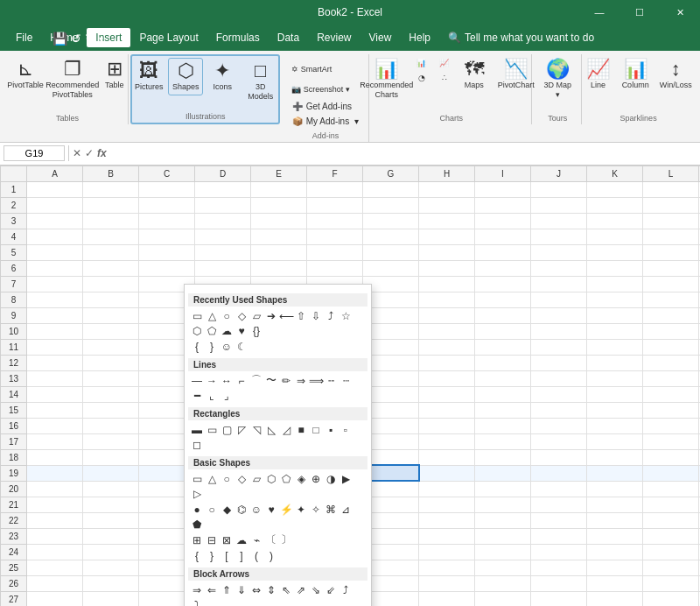 The image size is (700, 606). What do you see at coordinates (444, 63) in the screenshot?
I see `line-chart-btn: 📈` at bounding box center [444, 63].